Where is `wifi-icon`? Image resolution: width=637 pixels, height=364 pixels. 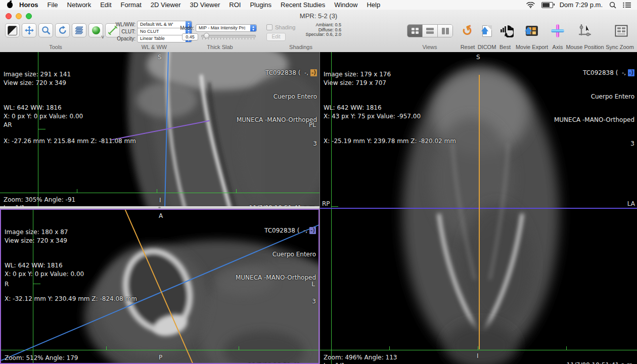 wifi-icon is located at coordinates (531, 5).